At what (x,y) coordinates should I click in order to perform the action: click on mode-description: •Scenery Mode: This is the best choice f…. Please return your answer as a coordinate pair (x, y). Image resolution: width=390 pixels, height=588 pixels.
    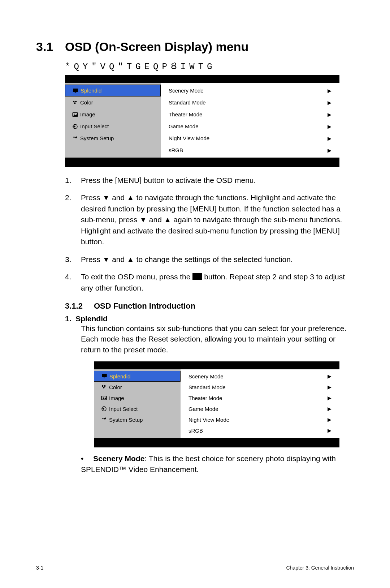
    Looking at the image, I should click on (216, 464).